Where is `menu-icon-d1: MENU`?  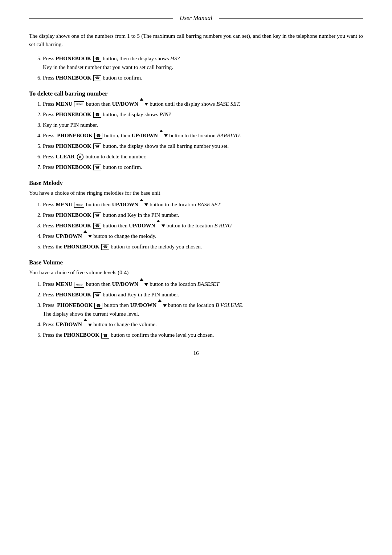
menu-icon-d1: MENU is located at coordinates (79, 104).